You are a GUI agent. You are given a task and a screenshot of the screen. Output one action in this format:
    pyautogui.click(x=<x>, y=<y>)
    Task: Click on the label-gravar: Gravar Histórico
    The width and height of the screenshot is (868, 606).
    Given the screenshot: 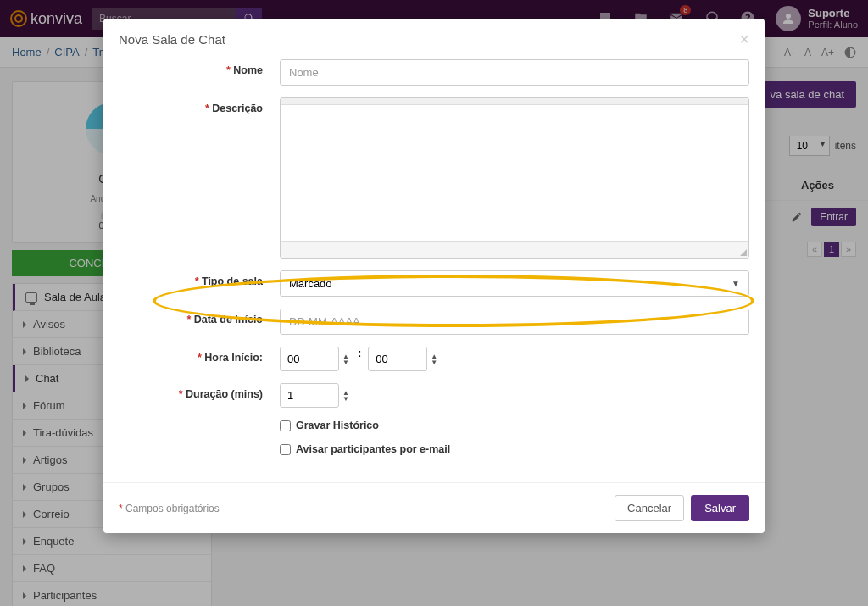 What is the action you would take?
    pyautogui.click(x=337, y=425)
    